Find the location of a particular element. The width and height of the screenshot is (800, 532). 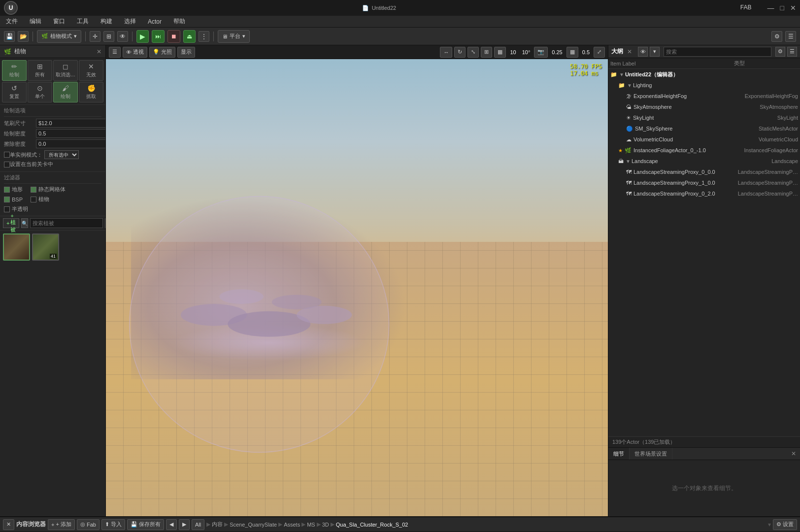

single-mode-select: 所有选中 is located at coordinates (62, 155).